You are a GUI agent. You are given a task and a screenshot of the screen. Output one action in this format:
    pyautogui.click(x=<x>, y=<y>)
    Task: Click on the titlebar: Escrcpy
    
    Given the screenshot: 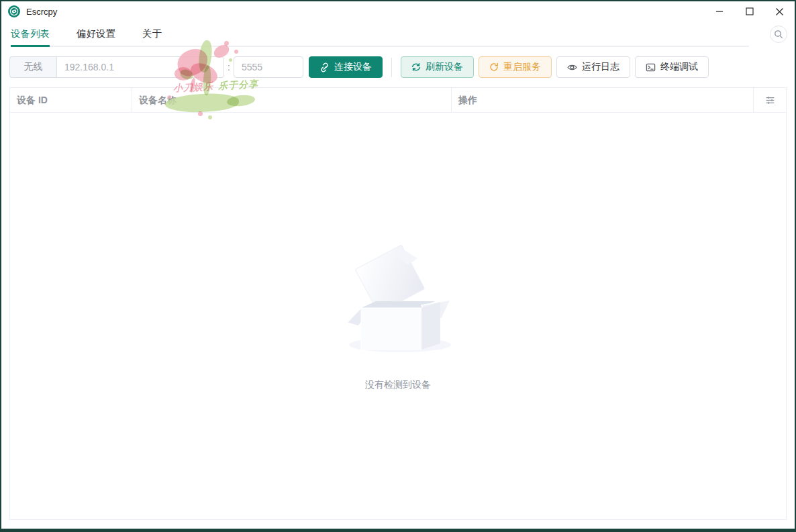 What is the action you would take?
    pyautogui.click(x=398, y=11)
    